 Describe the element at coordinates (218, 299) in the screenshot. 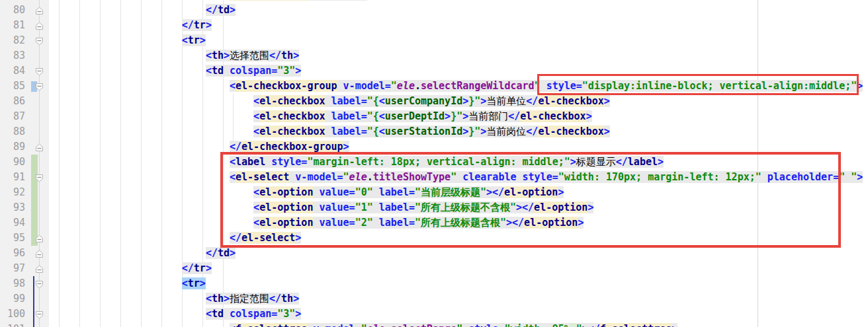

I see `token-t: th` at that location.